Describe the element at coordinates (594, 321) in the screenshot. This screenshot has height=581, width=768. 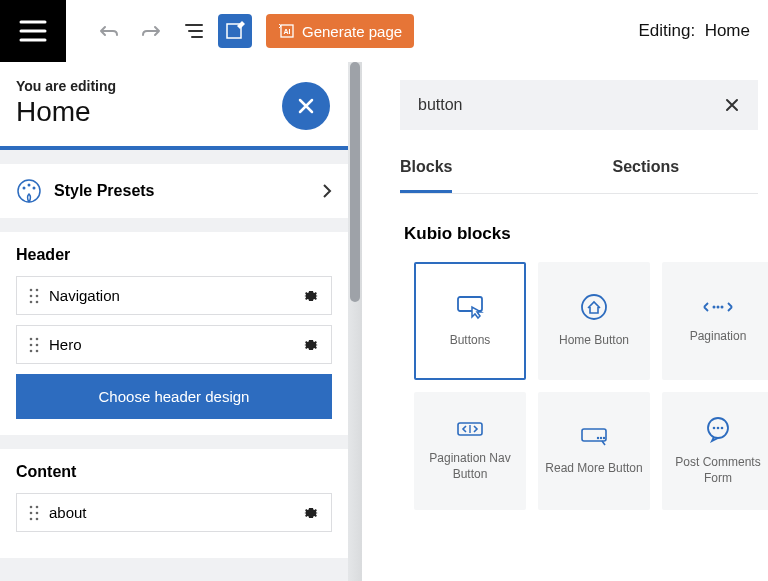
I see `block-home-button: Home Button` at that location.